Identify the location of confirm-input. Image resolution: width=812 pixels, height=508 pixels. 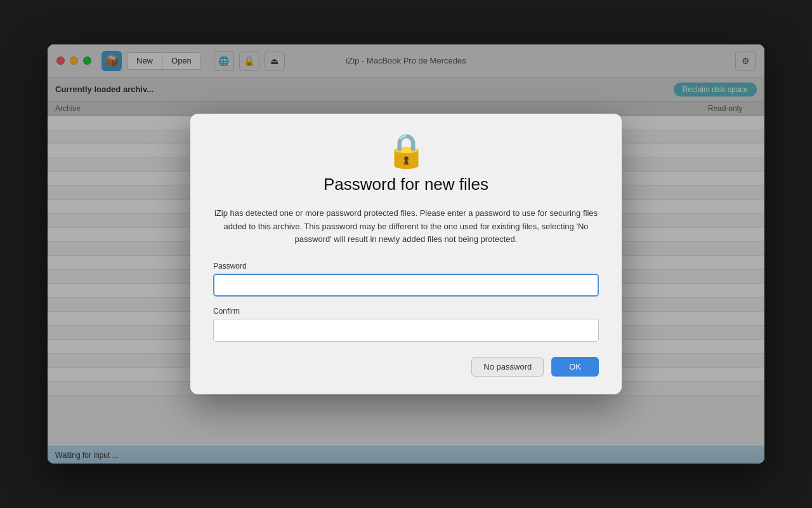
(406, 330).